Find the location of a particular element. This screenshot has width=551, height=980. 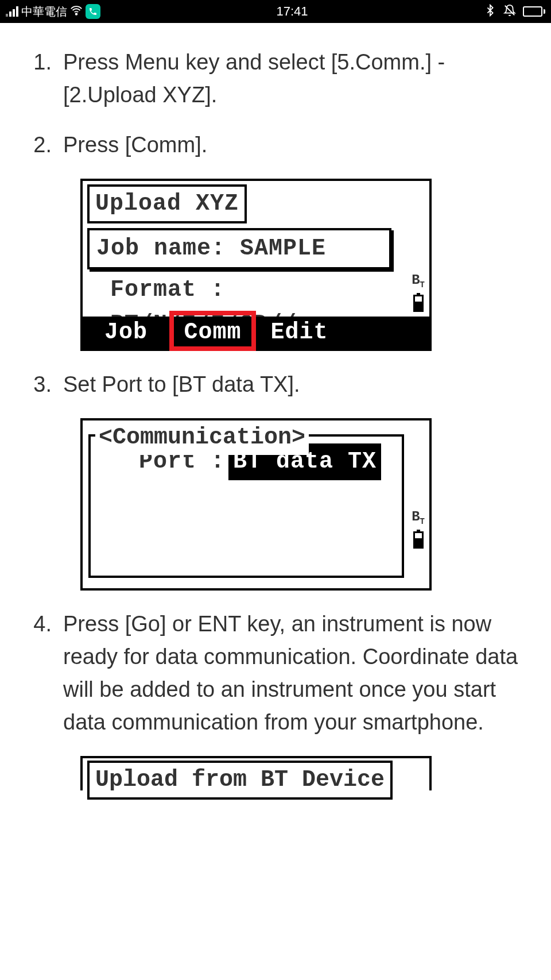

lcd-softkey-bar: Job Comm Edit is located at coordinates (256, 333).